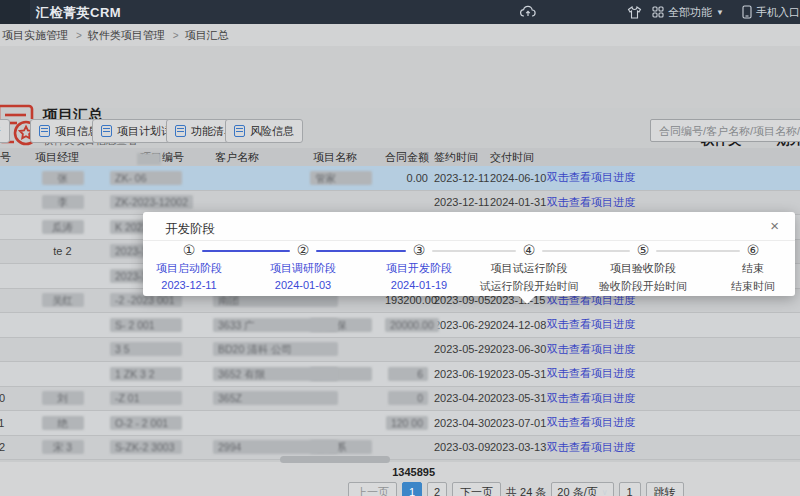 The width and height of the screenshot is (800, 496). I want to click on cell-manager: 张, so click(62, 178).